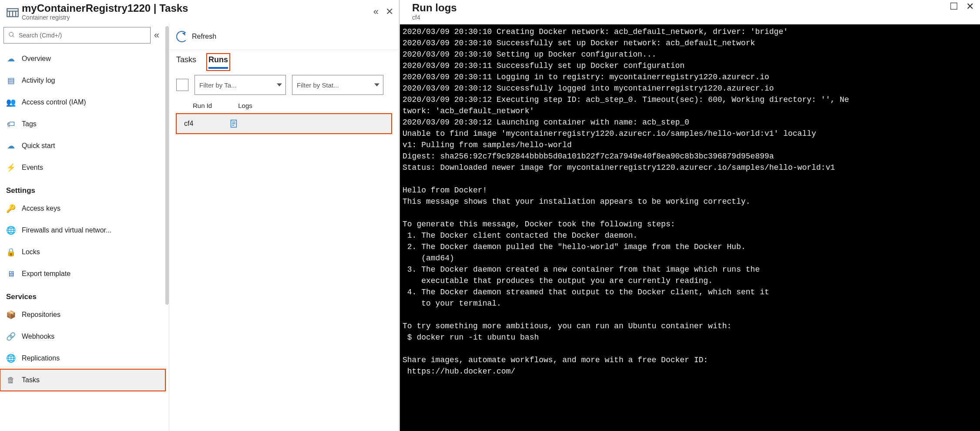  What do you see at coordinates (40, 35) in the screenshot?
I see `search-placeholder: Search (Cmd+/)` at bounding box center [40, 35].